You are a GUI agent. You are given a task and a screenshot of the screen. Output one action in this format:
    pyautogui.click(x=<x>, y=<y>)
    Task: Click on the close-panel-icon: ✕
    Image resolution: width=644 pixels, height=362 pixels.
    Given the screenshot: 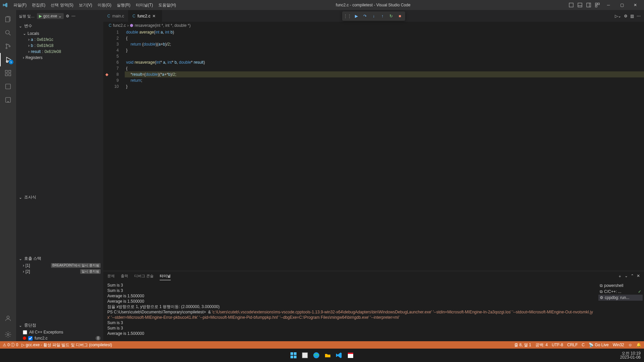 What is the action you would take?
    pyautogui.click(x=638, y=276)
    